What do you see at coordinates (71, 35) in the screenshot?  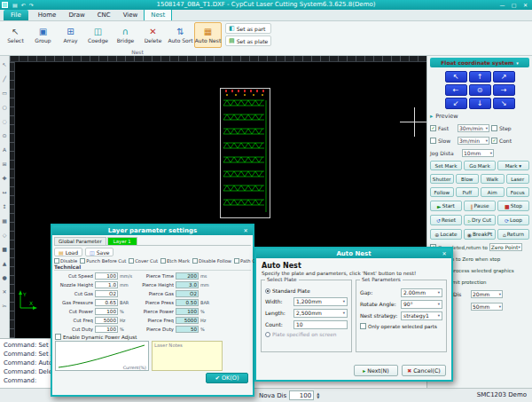 I see `ribbon-tool-button: ⊞ Array` at bounding box center [71, 35].